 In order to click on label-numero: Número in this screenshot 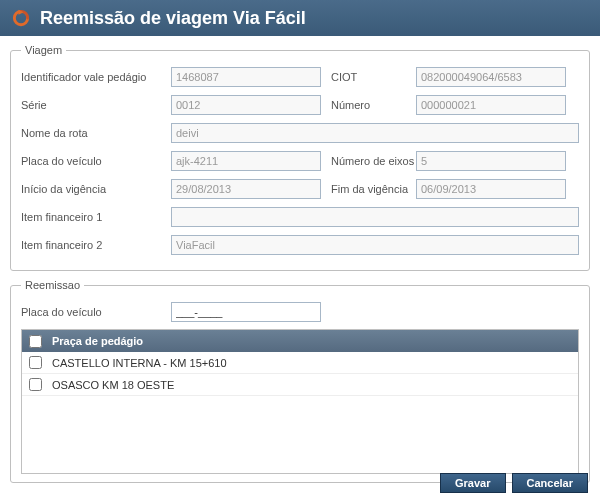, I will do `click(368, 105)`.